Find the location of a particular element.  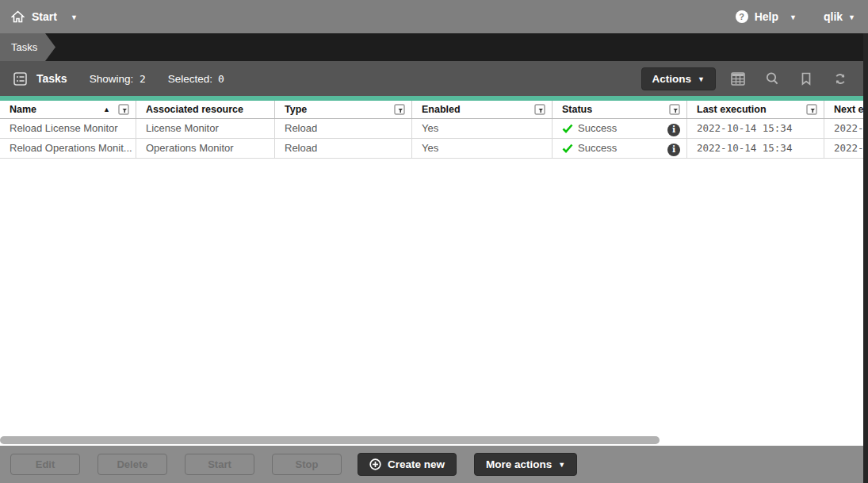

column-selector-icon is located at coordinates (737, 79).